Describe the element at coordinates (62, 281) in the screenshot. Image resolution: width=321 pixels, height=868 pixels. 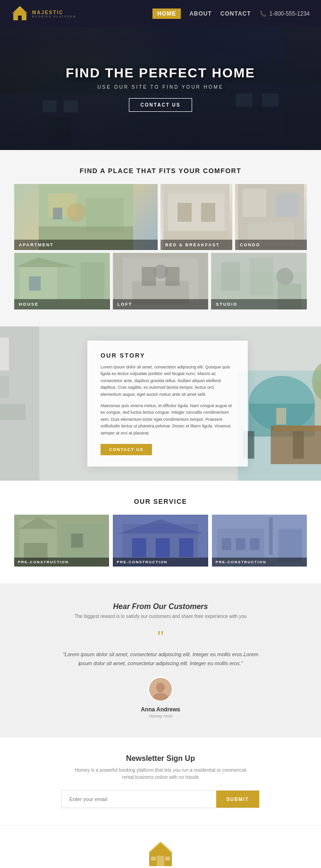
I see `property-card-house: HOUSE` at that location.